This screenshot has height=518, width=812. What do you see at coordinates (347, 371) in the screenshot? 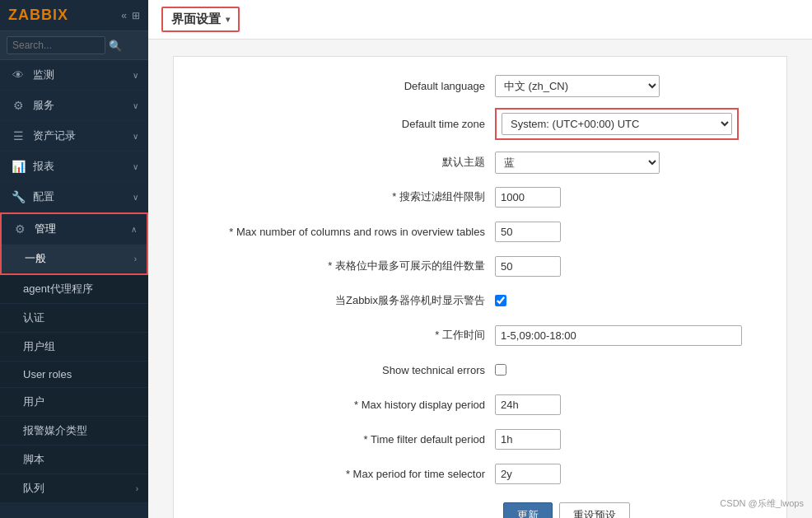
I see `show-tech-errors-label: Show technical errors` at bounding box center [347, 371].